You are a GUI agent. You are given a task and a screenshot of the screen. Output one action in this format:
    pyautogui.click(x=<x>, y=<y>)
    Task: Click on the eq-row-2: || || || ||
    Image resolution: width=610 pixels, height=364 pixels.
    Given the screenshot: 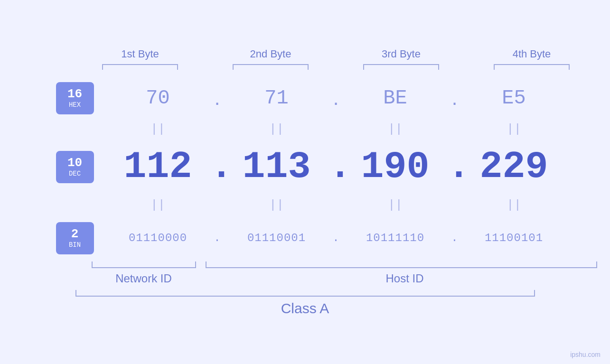 What is the action you would take?
    pyautogui.click(x=336, y=205)
    